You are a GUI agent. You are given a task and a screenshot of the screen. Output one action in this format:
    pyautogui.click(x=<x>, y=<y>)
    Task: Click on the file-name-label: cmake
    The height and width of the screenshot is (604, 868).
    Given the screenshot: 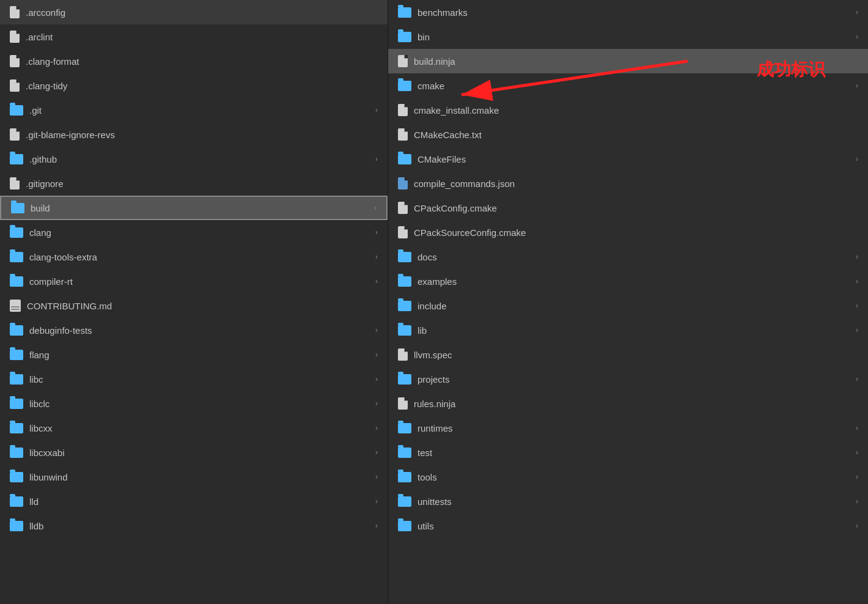 What is the action you would take?
    pyautogui.click(x=637, y=86)
    